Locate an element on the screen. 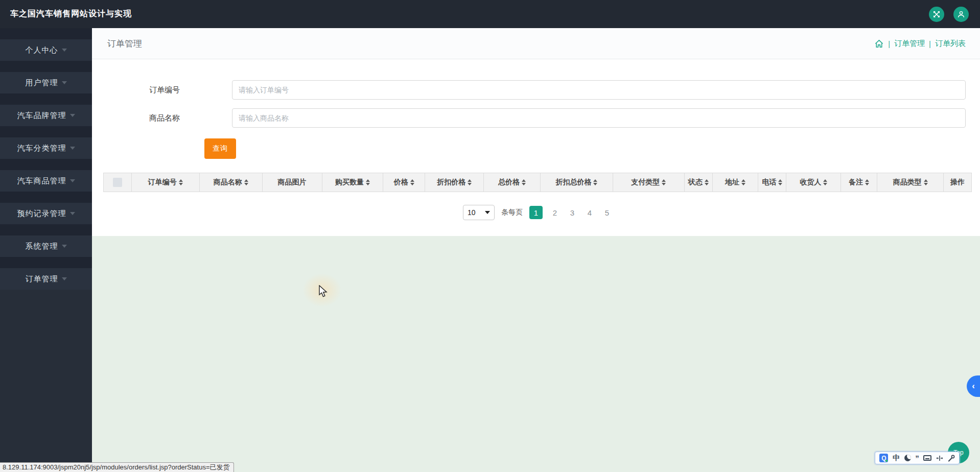 Image resolution: width=980 pixels, height=472 pixels. topbar-actions is located at coordinates (954, 14).